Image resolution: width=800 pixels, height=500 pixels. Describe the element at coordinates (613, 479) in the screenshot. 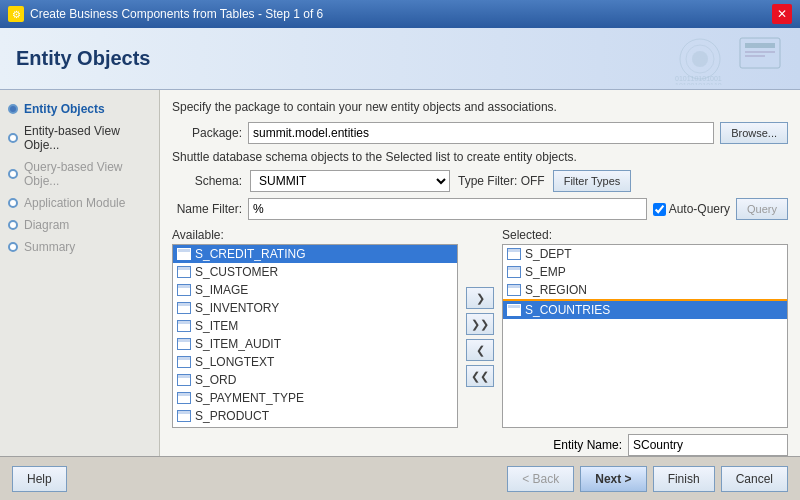

I see `next-button: Next >` at that location.